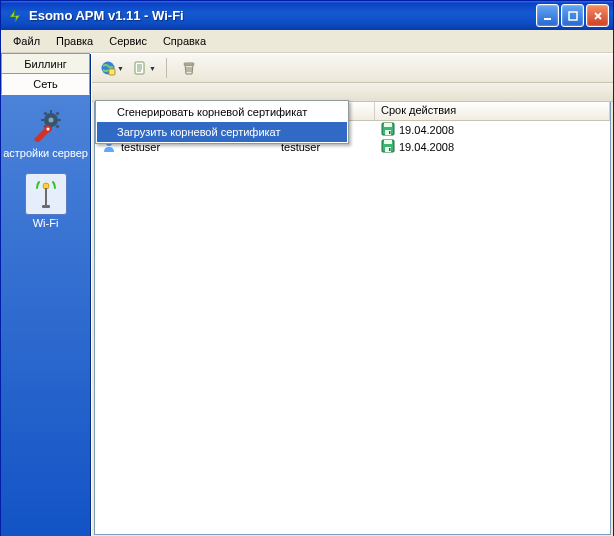 The image size is (614, 536). What do you see at coordinates (189, 68) in the screenshot?
I see `trash-icon` at bounding box center [189, 68].